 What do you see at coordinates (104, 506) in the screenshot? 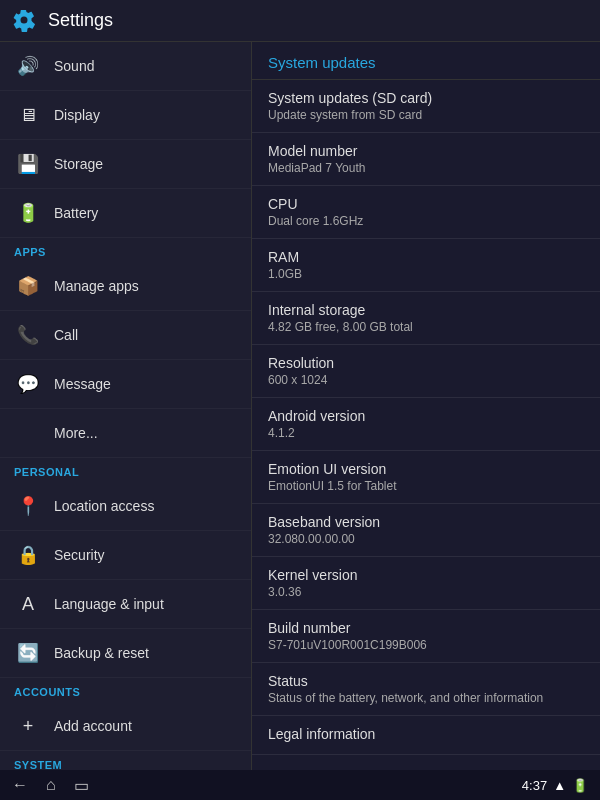
I see `location-label: Location access` at bounding box center [104, 506].